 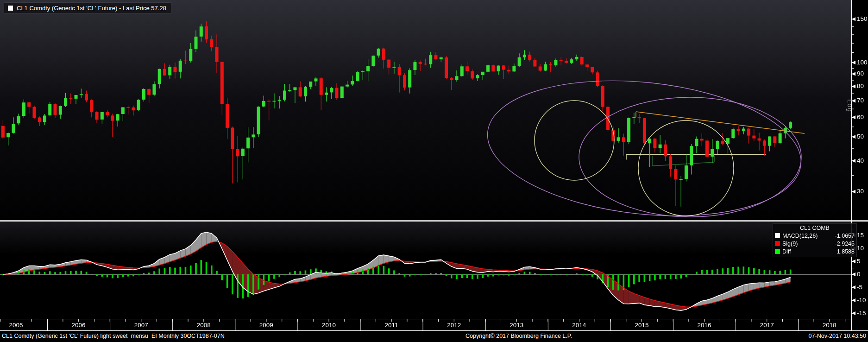 What do you see at coordinates (845, 244) in the screenshot?
I see `legend-value: -2.9245` at bounding box center [845, 244].